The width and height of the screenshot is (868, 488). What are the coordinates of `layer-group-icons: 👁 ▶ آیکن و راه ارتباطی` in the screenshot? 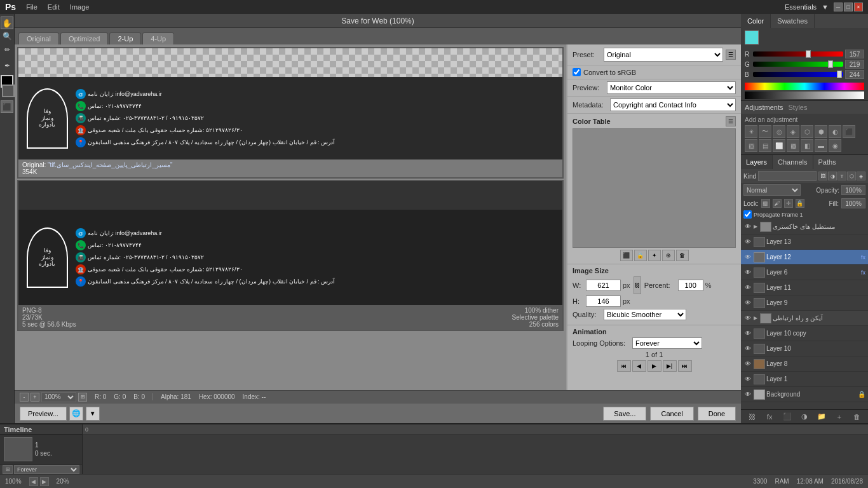 It's located at (804, 318).